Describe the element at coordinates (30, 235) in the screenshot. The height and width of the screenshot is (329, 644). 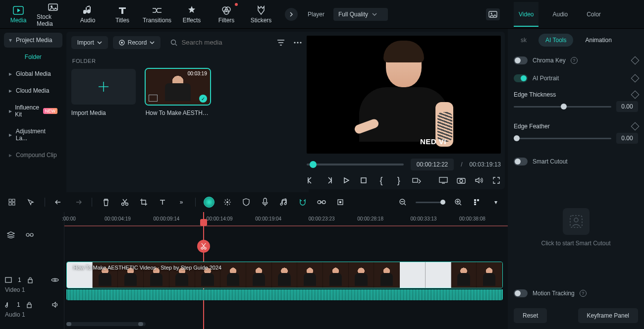
I see `linktrack-icon` at that location.